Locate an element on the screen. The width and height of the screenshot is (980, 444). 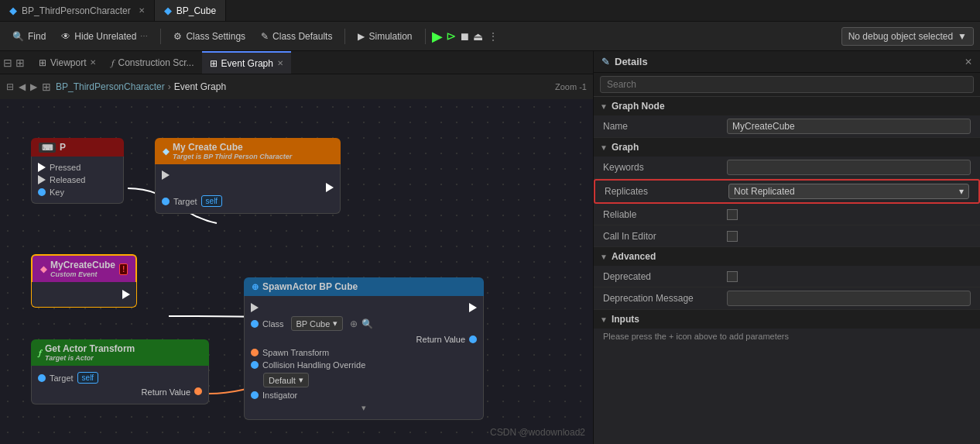
class-select: BP Cube ▾ is located at coordinates (317, 324).